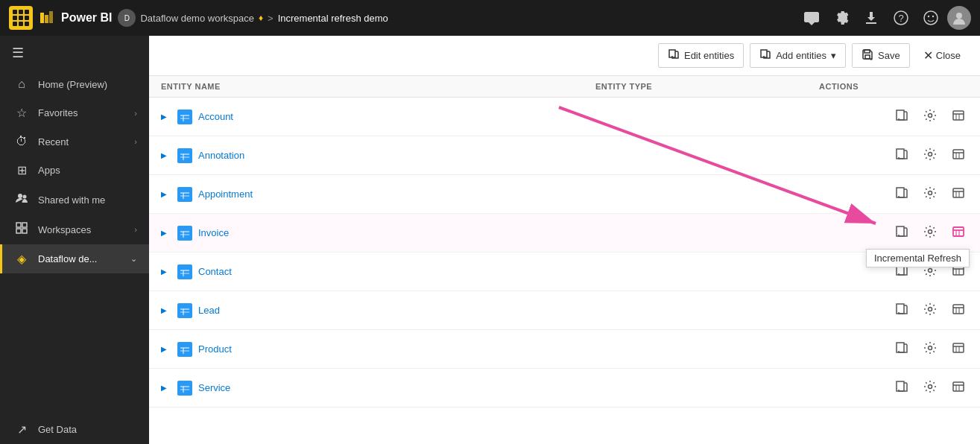 The image size is (980, 444). I want to click on close-btn: ✕ Close, so click(942, 55).